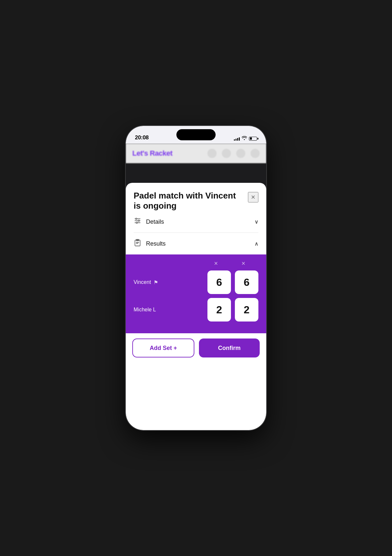 Image resolution: width=392 pixels, height=556 pixels. What do you see at coordinates (243, 264) in the screenshot?
I see `set-header-2: ×` at bounding box center [243, 264].